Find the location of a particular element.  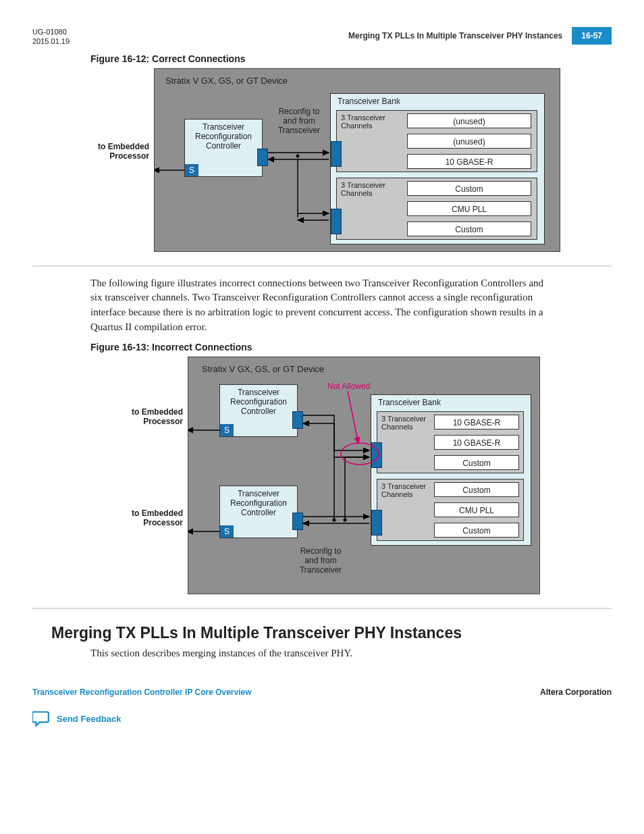

controller-right-port is located at coordinates (263, 157).